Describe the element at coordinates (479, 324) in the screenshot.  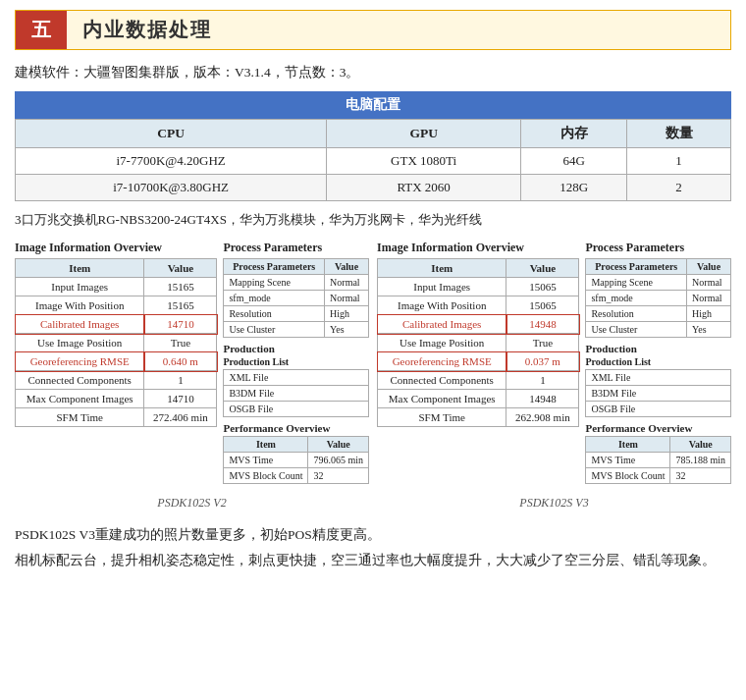
I see `table-row: Calibrated Images14948` at that location.